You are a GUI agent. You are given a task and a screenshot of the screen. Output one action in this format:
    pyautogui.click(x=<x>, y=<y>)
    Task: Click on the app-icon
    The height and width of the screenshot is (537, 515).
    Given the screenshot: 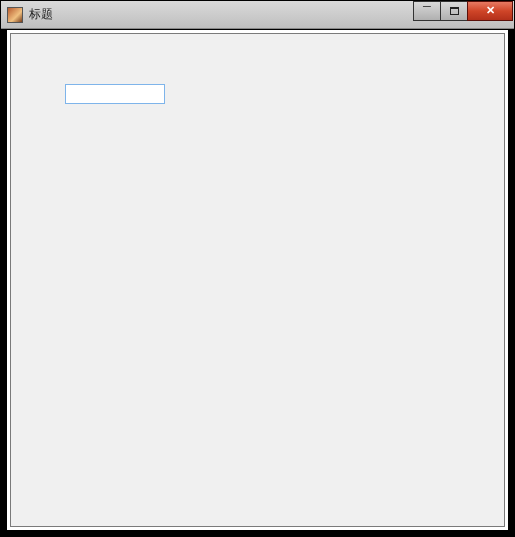 What is the action you would take?
    pyautogui.click(x=15, y=15)
    